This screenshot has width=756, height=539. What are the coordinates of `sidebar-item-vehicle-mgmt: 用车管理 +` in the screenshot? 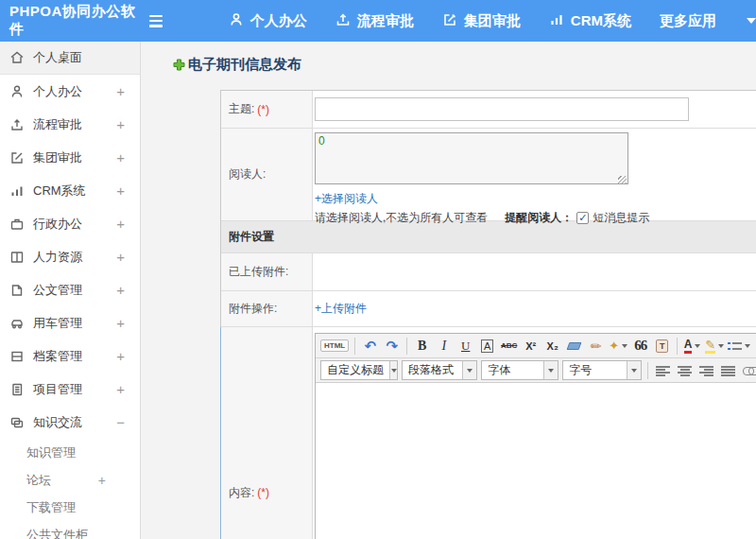 It's located at (70, 323).